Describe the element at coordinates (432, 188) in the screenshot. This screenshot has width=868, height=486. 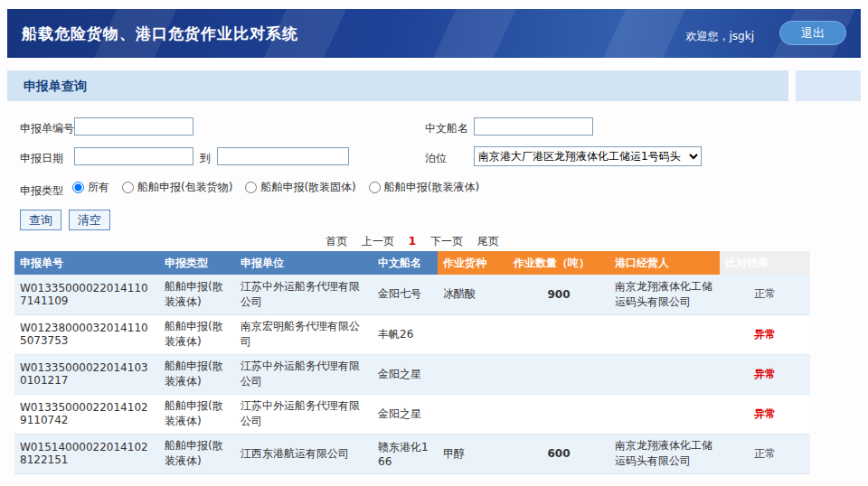
I see `type-radio-bulk-liquid-label: 船舶申报(散装液体)` at that location.